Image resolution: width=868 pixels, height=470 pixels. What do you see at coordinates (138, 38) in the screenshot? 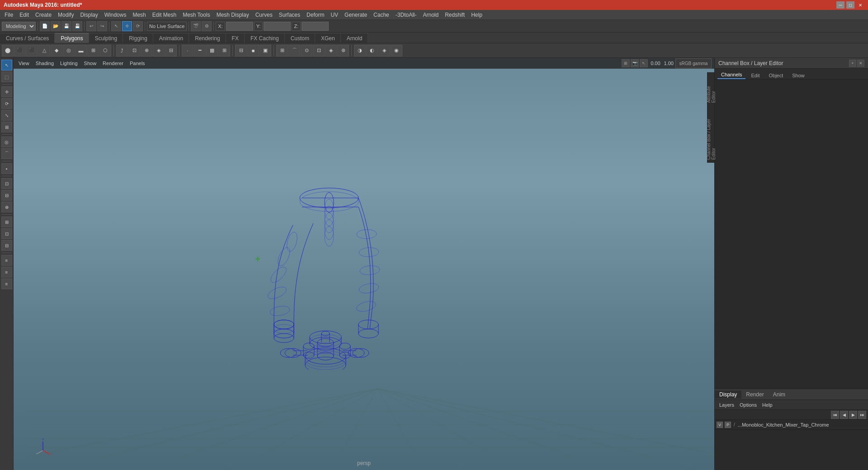
I see `tab-rigging: Rigging` at bounding box center [138, 38].